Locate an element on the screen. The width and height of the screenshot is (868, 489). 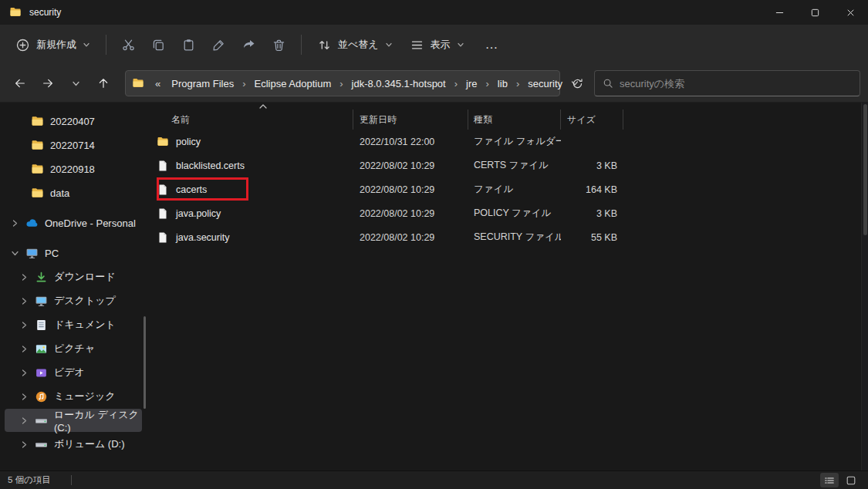
onedrive-cloud-icon is located at coordinates (32, 224).